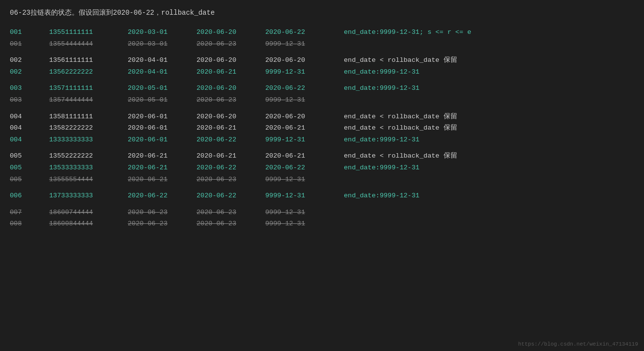  I want to click on cell-phone: 13333333333, so click(88, 140).